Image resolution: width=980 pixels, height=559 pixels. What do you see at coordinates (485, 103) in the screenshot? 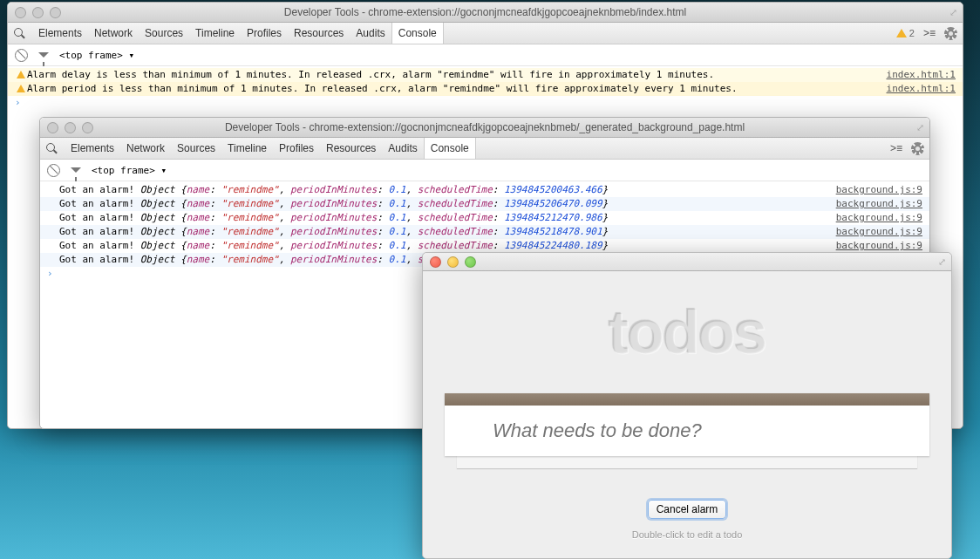
I see `console-prompt: ›` at bounding box center [485, 103].